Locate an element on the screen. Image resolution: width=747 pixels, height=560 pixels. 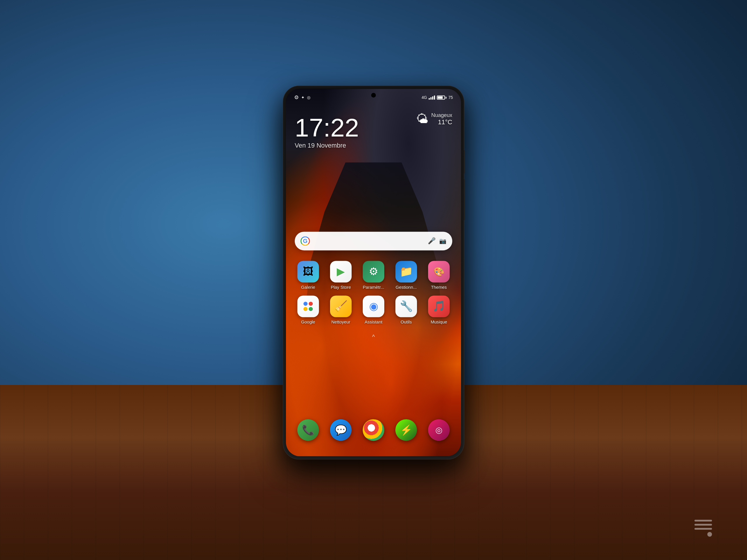
status-left-icons: ⚙ ✦ ◎ is located at coordinates (302, 97).